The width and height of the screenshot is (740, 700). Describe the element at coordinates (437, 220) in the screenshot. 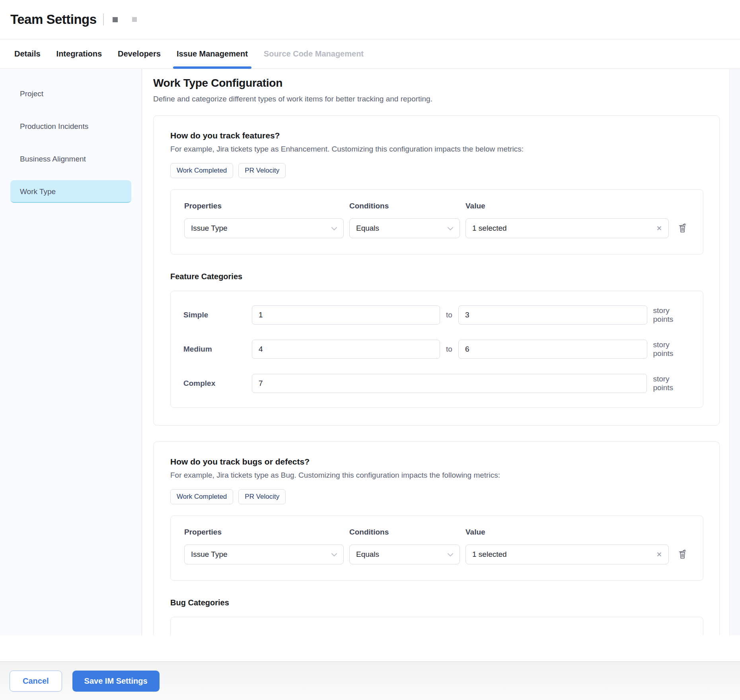

I see `features-condition-grid: Properties Conditions Value Issue Type E…` at that location.